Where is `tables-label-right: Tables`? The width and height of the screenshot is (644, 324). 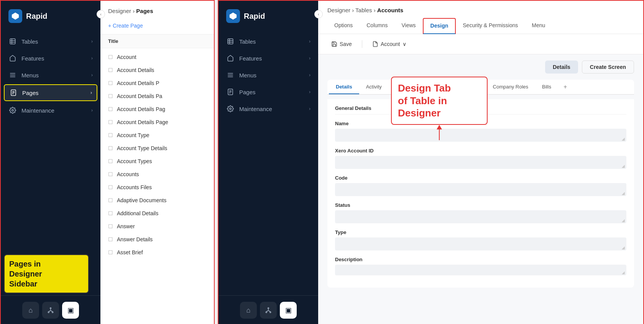 tables-label-right: Tables is located at coordinates (272, 41).